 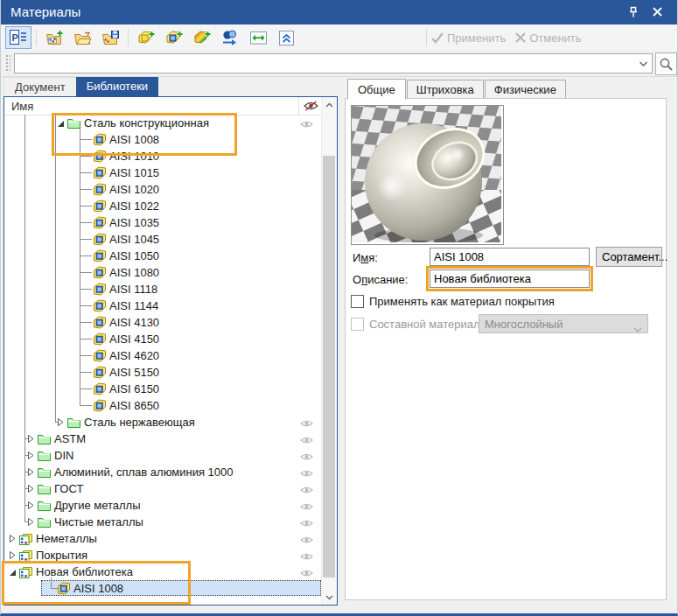 I want to click on cancel-button: Отменить, so click(x=555, y=38).